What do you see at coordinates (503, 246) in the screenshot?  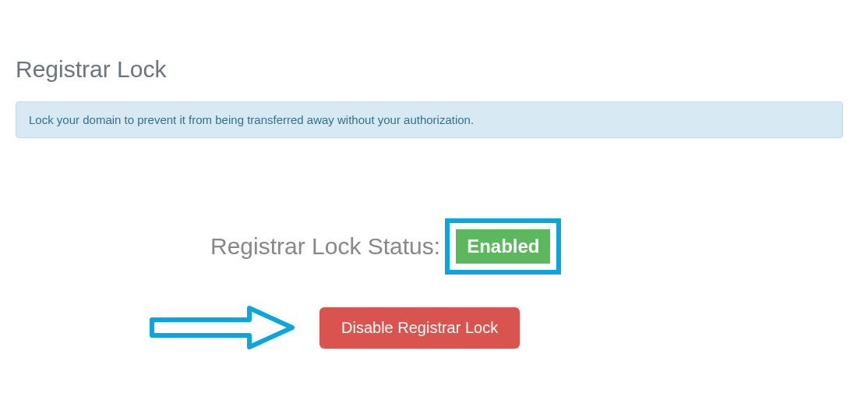 I see `highlight-frame: Enabled` at bounding box center [503, 246].